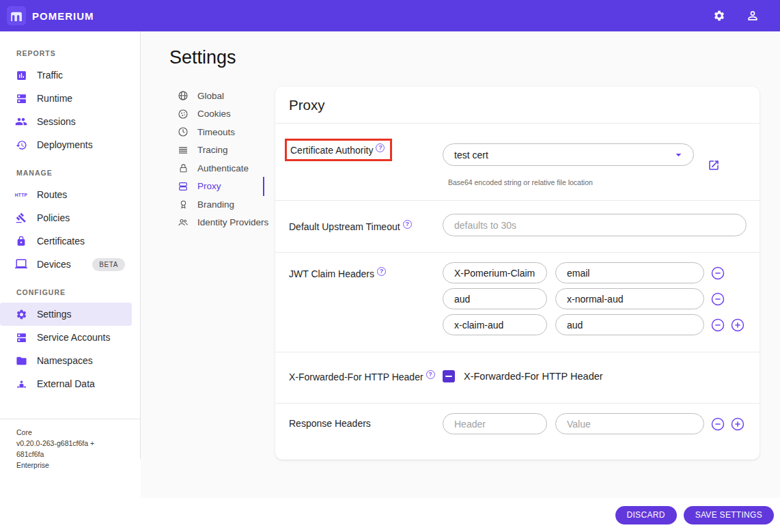 The width and height of the screenshot is (780, 532). I want to click on external-link-icon, so click(714, 165).